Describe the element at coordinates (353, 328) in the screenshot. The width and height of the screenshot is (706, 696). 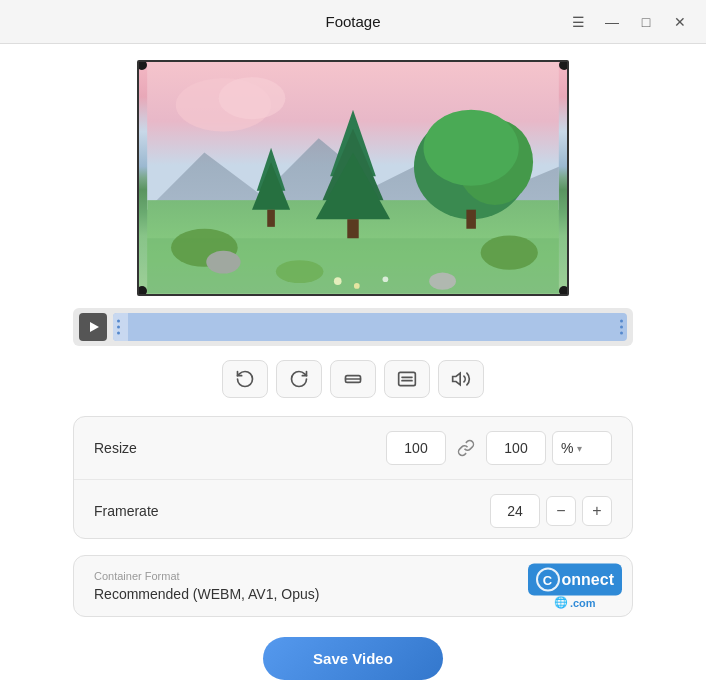
I see `playback-bar` at that location.